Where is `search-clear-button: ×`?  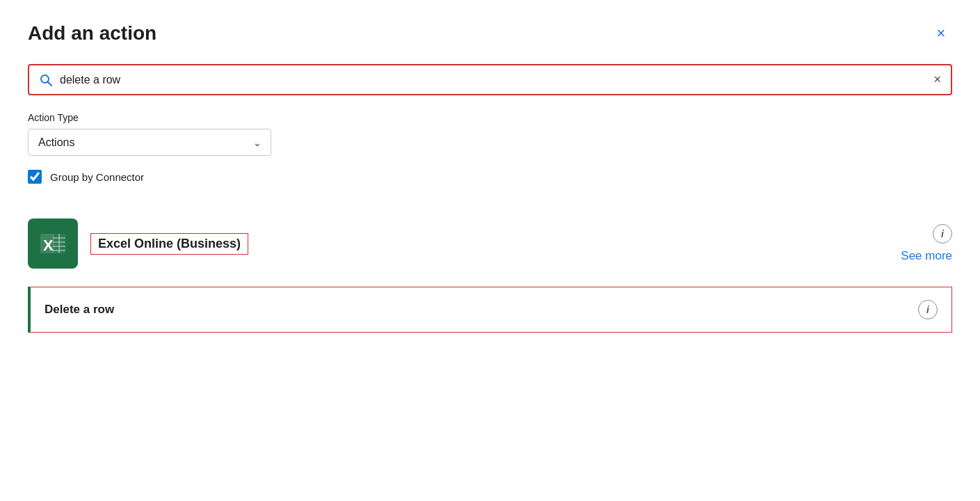
search-clear-button: × is located at coordinates (938, 79).